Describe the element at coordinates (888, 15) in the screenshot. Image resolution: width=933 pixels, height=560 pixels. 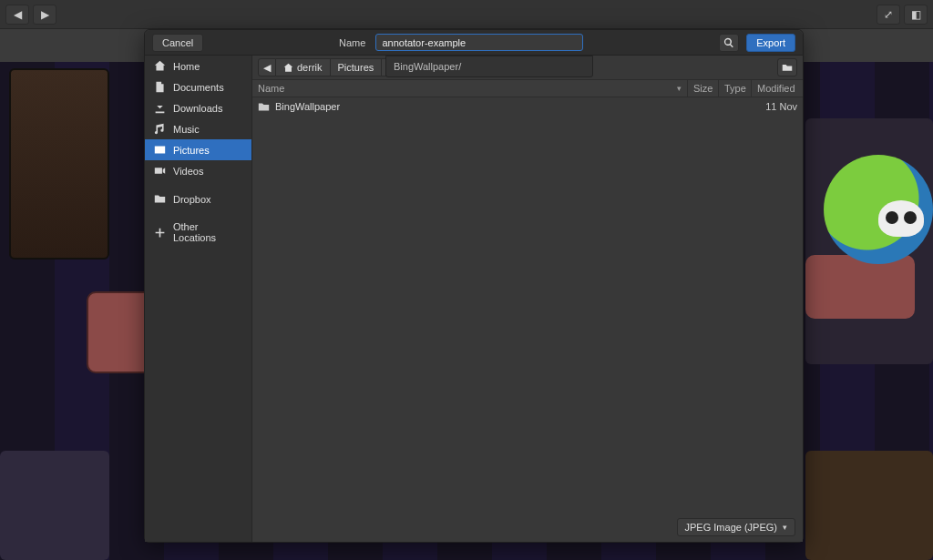
I see `toolbar-action-button: ⤢` at that location.